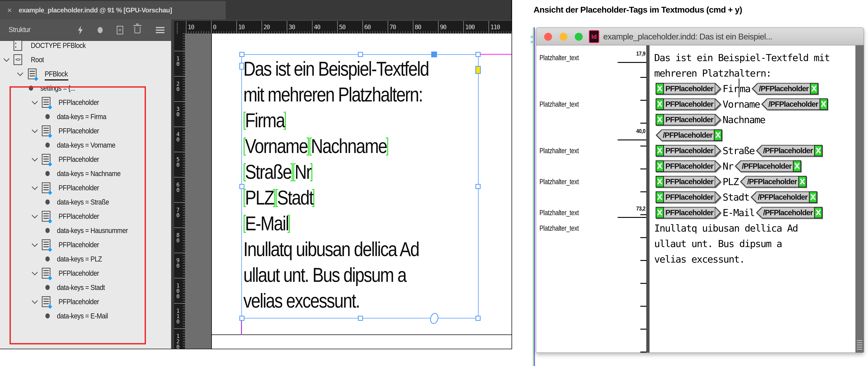  I want to click on tree-attribute-row: data-keys = Firma, so click(86, 117).